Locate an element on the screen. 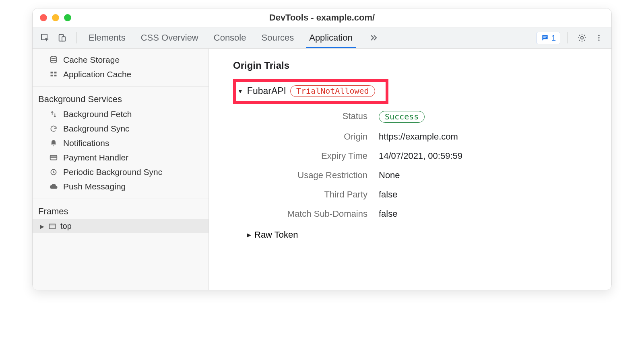 Image resolution: width=644 pixels, height=341 pixels. sidebar-item-bg-sync: Background Sync is located at coordinates (121, 129).